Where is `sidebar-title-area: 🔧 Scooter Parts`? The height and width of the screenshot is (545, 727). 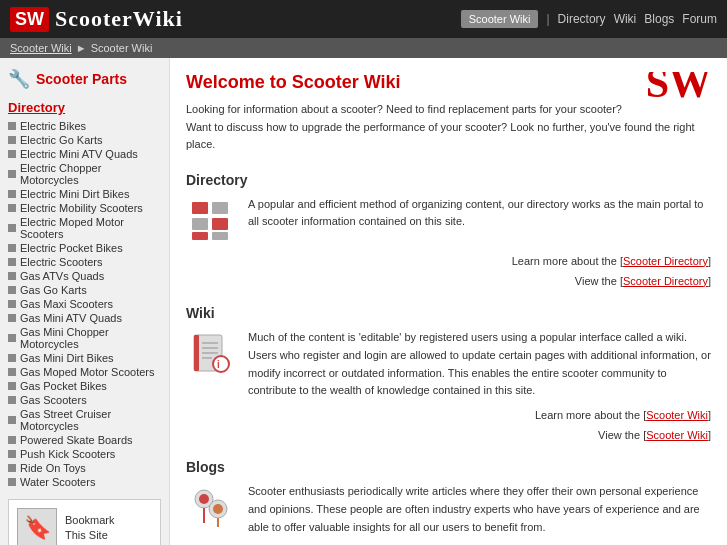
sidebar-title-area: 🔧 Scooter Parts is located at coordinates (84, 79).